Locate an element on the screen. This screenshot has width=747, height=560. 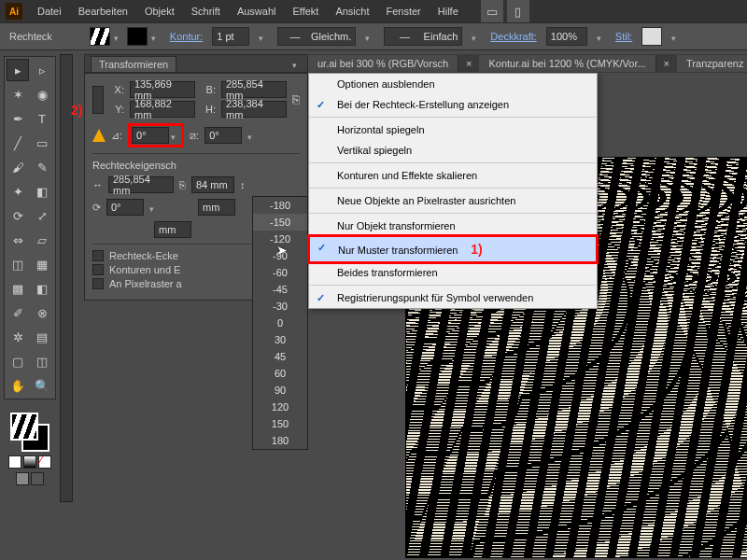
rotate-angle-input: 0° is located at coordinates (150, 135).